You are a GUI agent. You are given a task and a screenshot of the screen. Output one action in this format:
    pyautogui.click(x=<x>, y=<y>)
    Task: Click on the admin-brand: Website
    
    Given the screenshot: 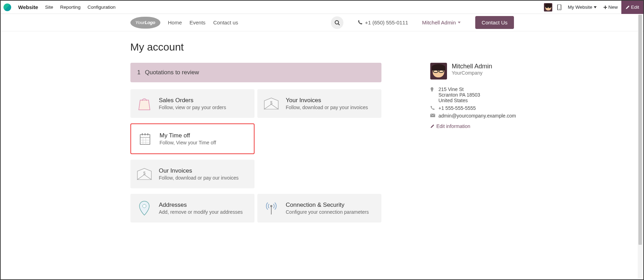 What is the action you would take?
    pyautogui.click(x=28, y=7)
    